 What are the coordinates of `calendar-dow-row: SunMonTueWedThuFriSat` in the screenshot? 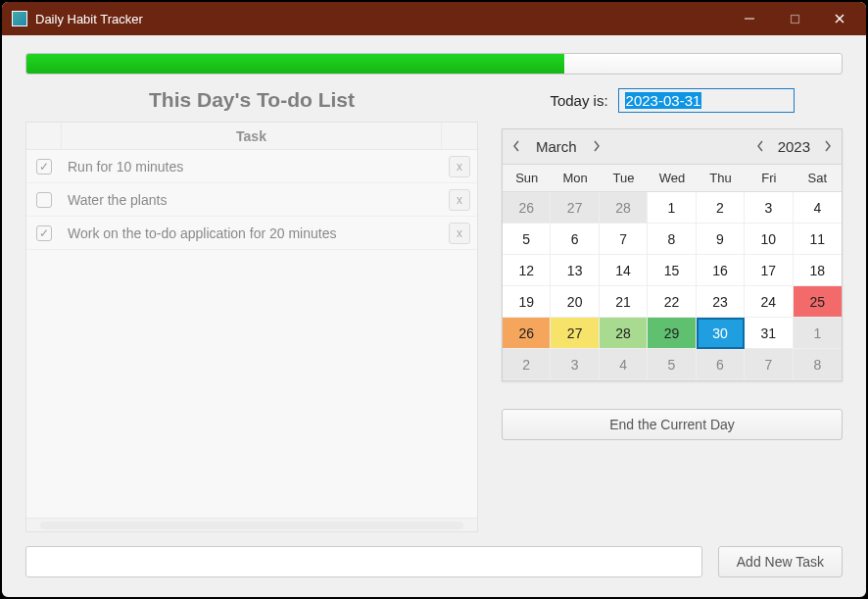 It's located at (672, 178).